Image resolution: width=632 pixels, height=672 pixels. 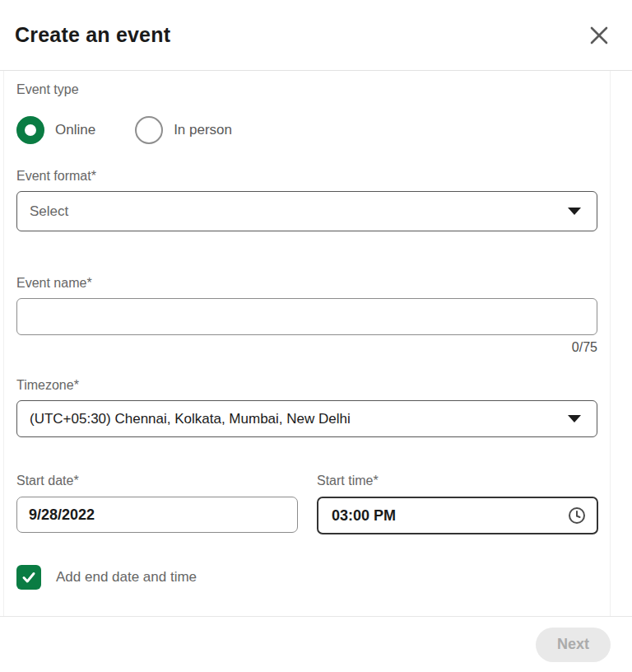 What do you see at coordinates (307, 176) in the screenshot?
I see `event-format-label: Event format*` at bounding box center [307, 176].